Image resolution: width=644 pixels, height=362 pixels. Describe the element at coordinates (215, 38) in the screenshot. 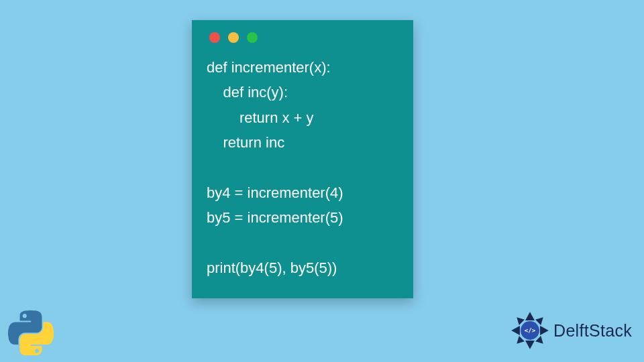

I see `close-dot-icon` at that location.